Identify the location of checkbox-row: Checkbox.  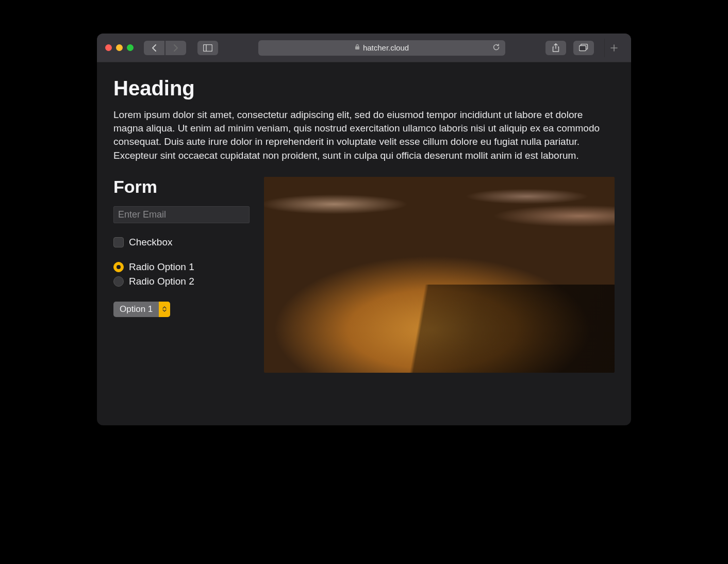
(181, 242).